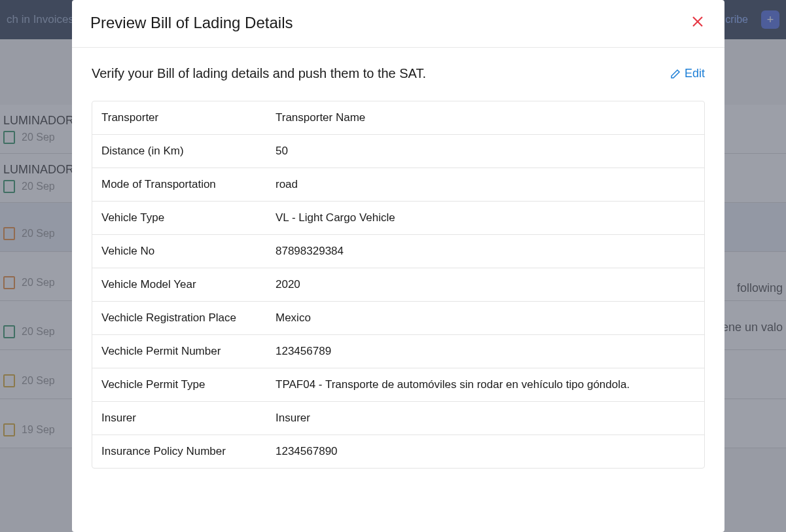 This screenshot has width=786, height=532. Describe the element at coordinates (486, 418) in the screenshot. I see `row-value: Insurer` at that location.